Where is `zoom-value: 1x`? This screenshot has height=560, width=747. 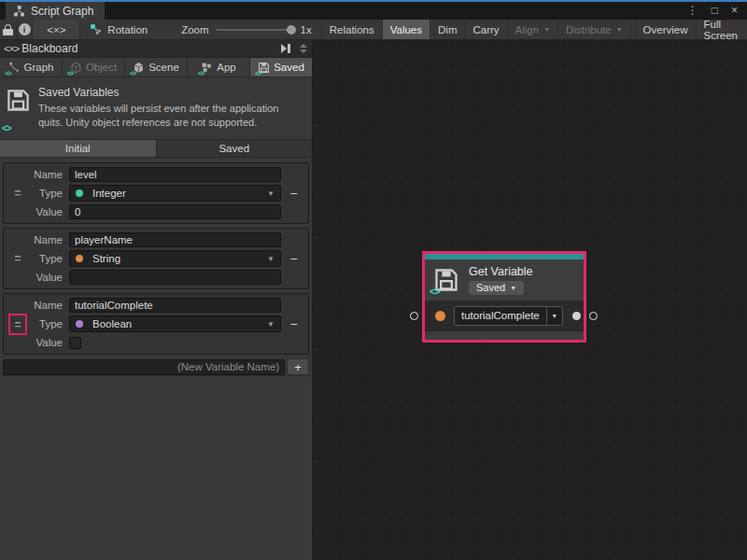 zoom-value: 1x is located at coordinates (306, 30).